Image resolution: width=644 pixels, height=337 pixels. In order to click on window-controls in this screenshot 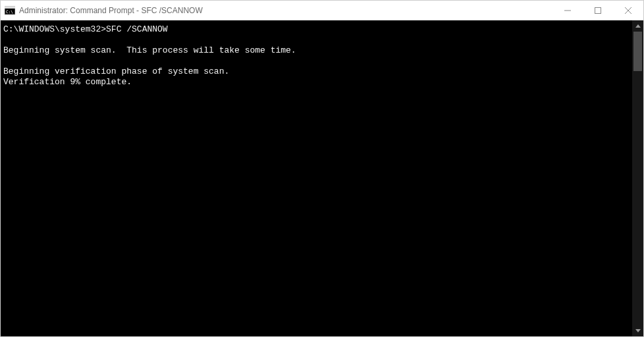, I will do `click(598, 11)`.